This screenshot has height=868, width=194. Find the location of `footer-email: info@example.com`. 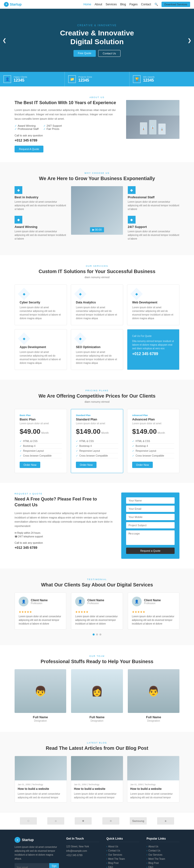

footer-email: info@example.com is located at coordinates (83, 851).